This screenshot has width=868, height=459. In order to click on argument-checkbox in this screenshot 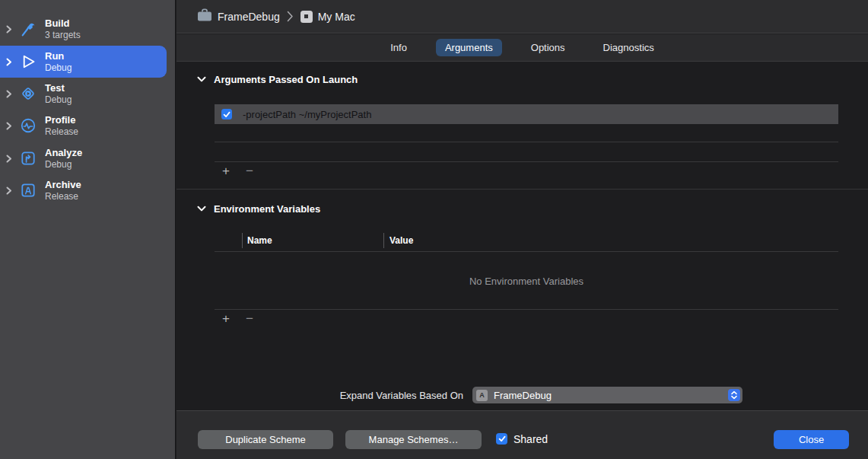, I will do `click(227, 114)`.